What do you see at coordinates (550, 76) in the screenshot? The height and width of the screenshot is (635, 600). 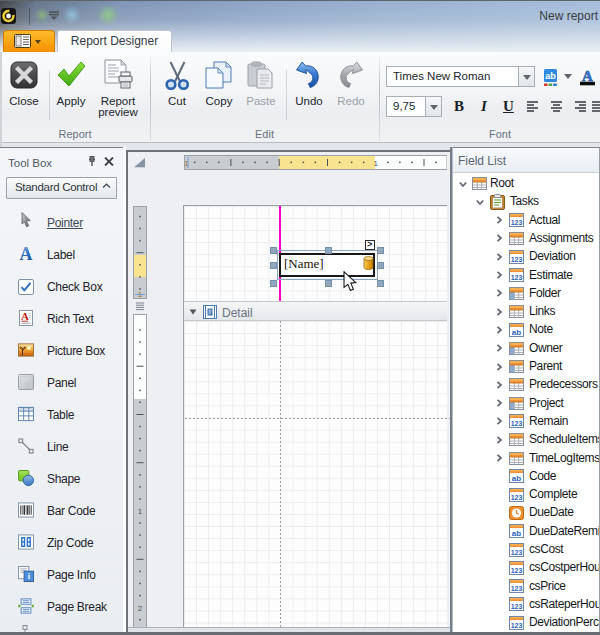 I see `svg-text: ab` at bounding box center [550, 76].